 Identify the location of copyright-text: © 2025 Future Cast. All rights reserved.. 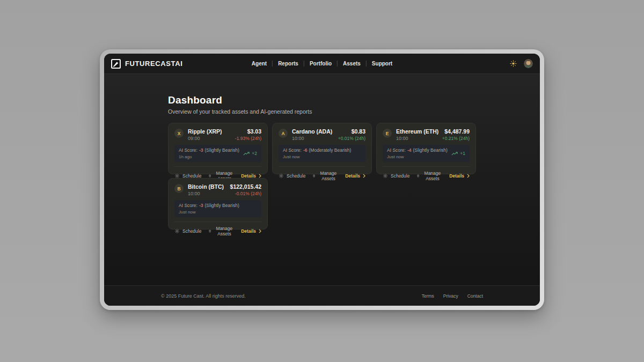
(203, 296).